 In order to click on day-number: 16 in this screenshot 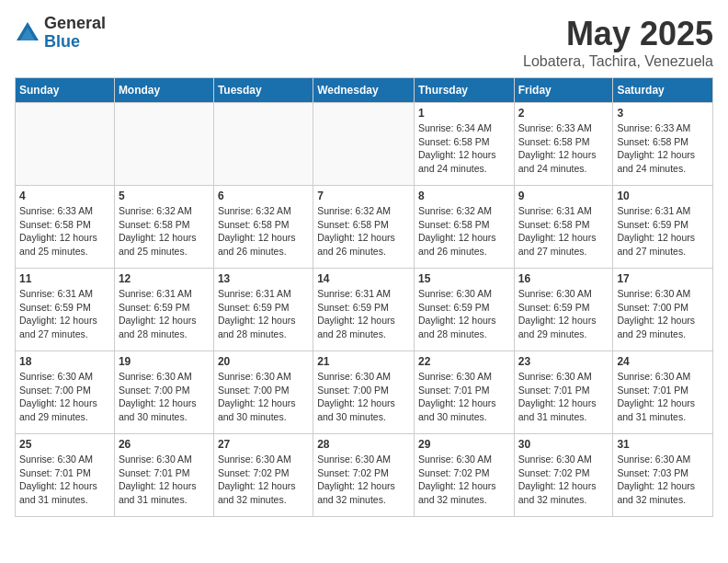, I will do `click(564, 279)`.